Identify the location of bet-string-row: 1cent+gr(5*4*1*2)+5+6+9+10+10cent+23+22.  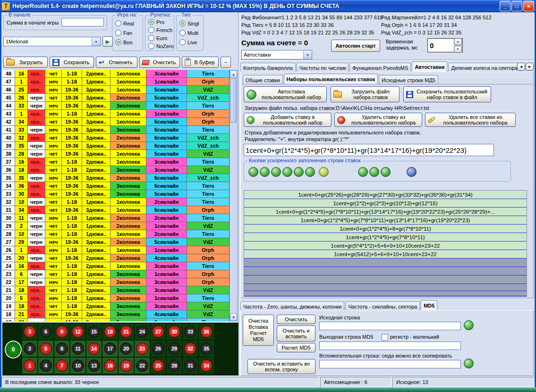
(385, 246).